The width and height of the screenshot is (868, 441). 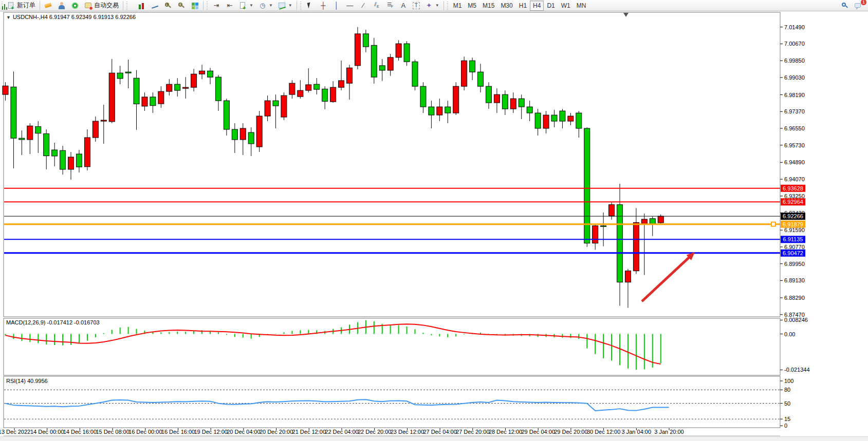 I want to click on bar-chart-button, so click(x=132, y=6).